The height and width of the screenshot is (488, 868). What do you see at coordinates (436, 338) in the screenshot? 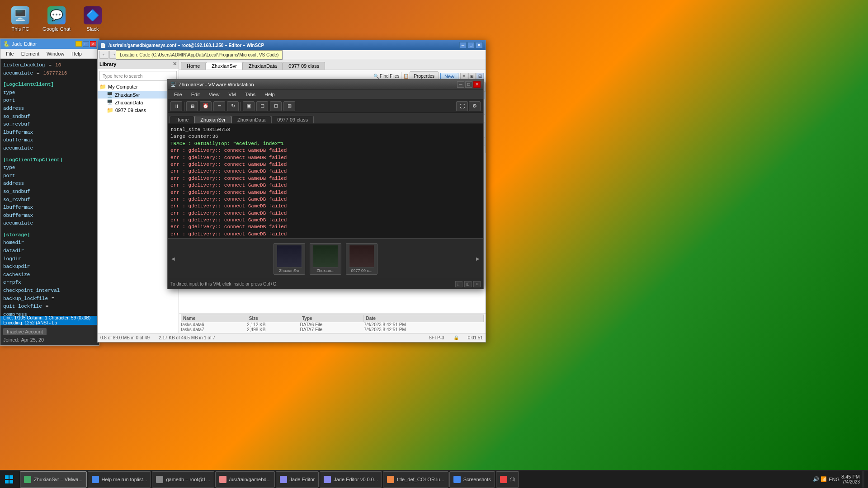
I see `winscp-status-sftp: SFTP-3` at bounding box center [436, 338].